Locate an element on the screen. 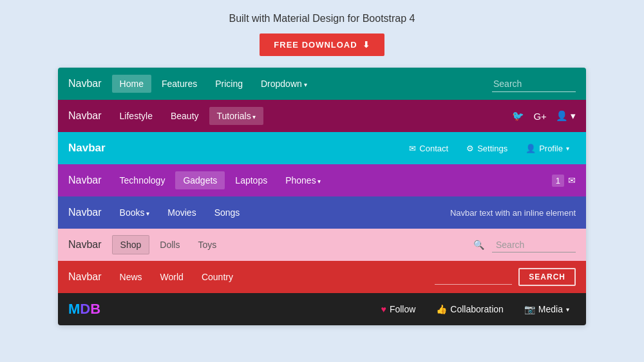  navbar-5-nav: Books Movies Songs is located at coordinates (281, 213).